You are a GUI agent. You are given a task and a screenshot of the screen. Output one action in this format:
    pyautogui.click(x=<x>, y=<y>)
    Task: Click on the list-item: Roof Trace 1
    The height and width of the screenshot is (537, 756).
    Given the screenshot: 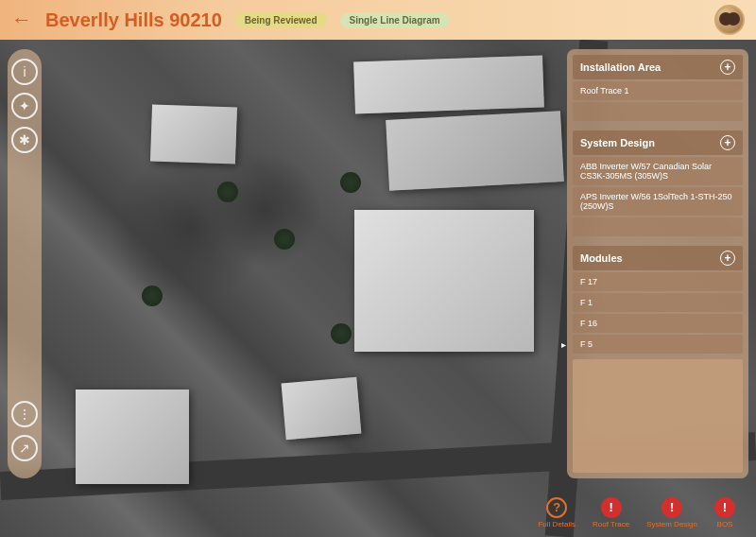 What is the action you would take?
    pyautogui.click(x=658, y=91)
    